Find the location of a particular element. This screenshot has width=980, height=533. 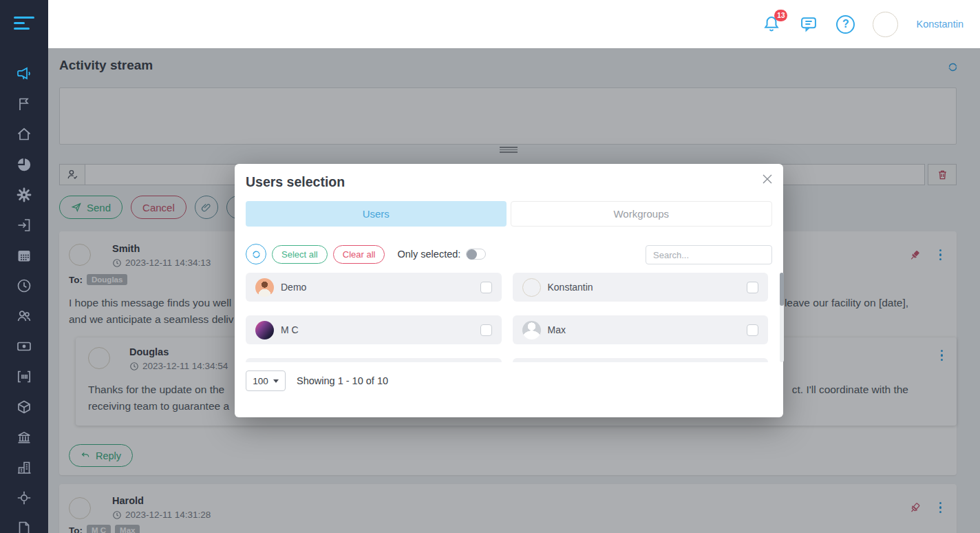

close-icon is located at coordinates (767, 179).